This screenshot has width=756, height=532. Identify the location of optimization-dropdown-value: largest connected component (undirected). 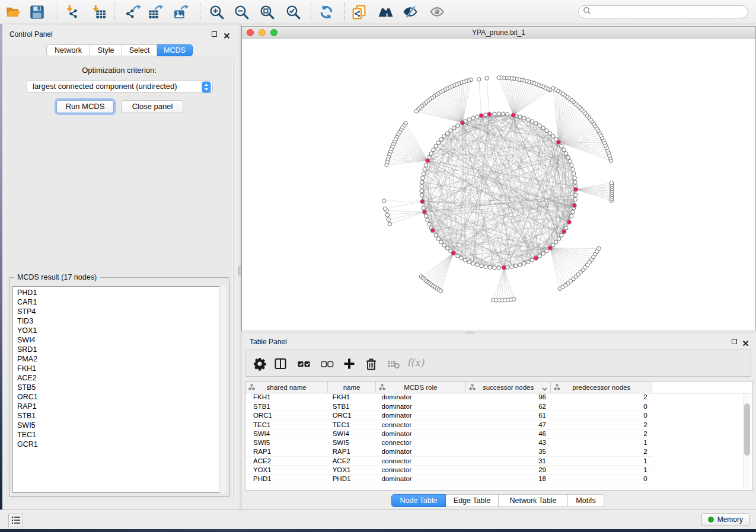
(105, 86).